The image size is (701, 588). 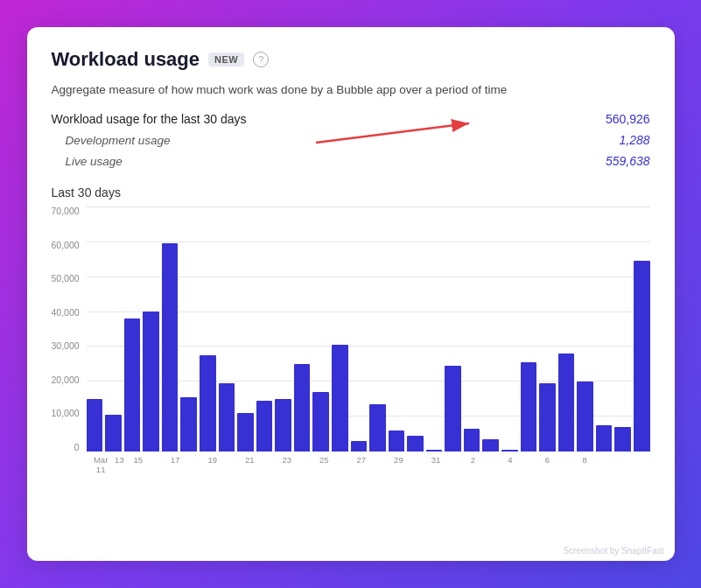 I want to click on x-axis-label: 8, so click(x=585, y=465).